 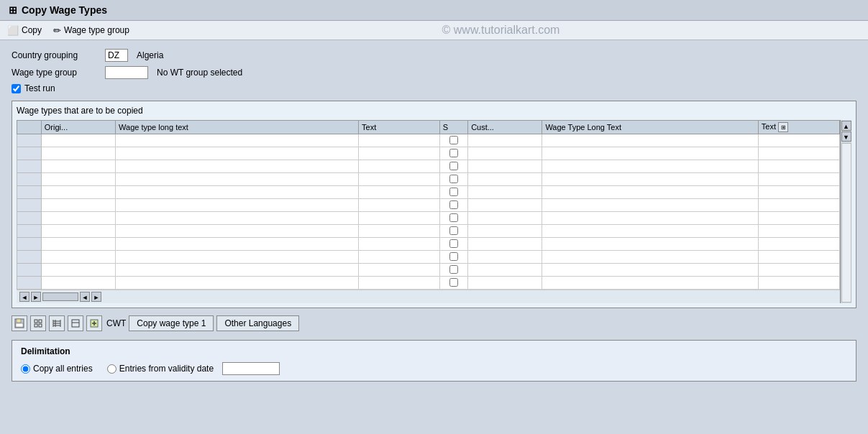 What do you see at coordinates (846, 137) in the screenshot?
I see `scroll-down-btn: ▼` at bounding box center [846, 137].